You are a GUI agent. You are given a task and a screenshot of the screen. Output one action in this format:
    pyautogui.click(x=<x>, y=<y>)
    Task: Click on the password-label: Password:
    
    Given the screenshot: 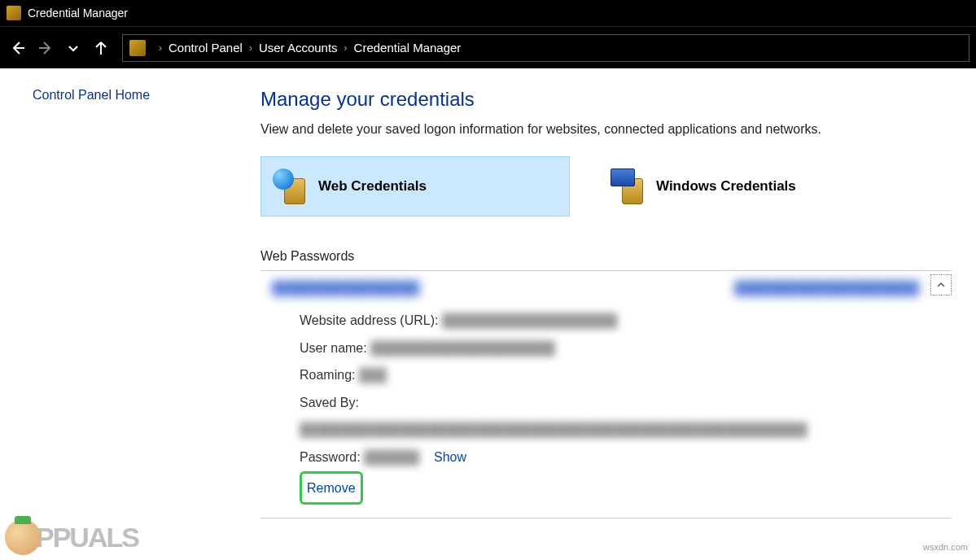 What is the action you would take?
    pyautogui.click(x=330, y=457)
    